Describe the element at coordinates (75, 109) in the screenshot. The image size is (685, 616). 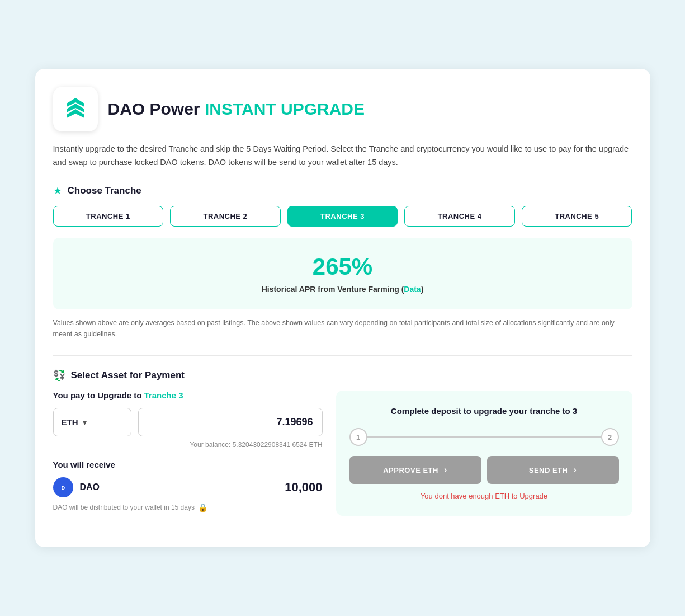
I see `logo-box` at that location.